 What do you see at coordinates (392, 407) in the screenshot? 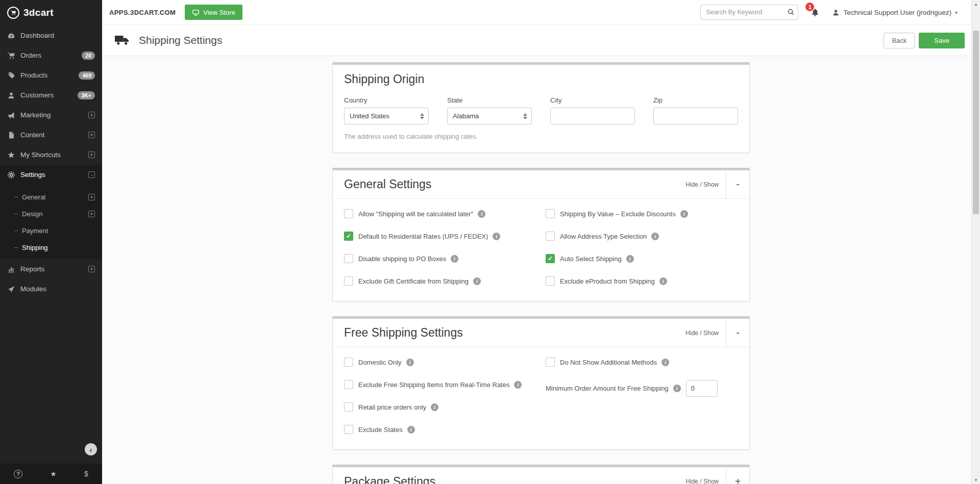
I see `checkbox-label: Retail price orders only` at bounding box center [392, 407].